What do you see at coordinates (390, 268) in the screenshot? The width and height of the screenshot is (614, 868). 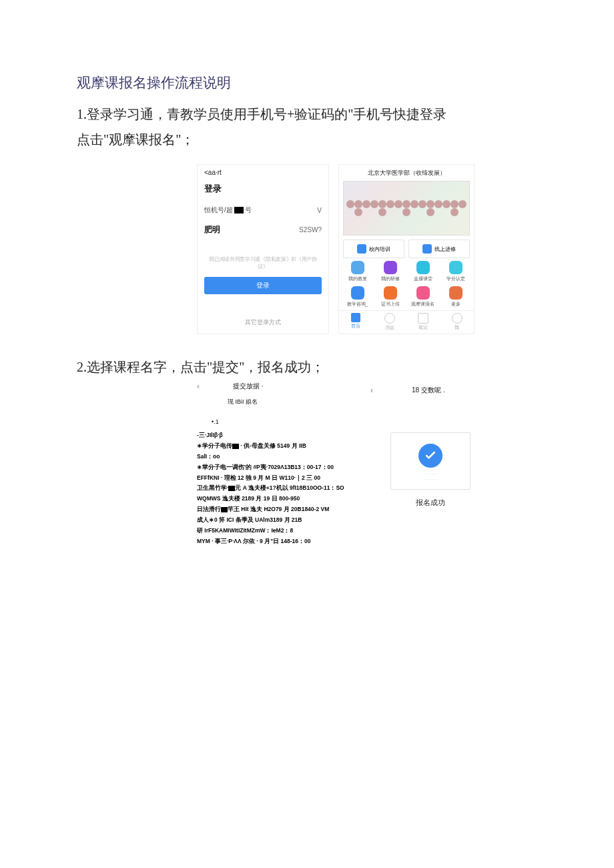 I see `folder-icon` at bounding box center [390, 268].